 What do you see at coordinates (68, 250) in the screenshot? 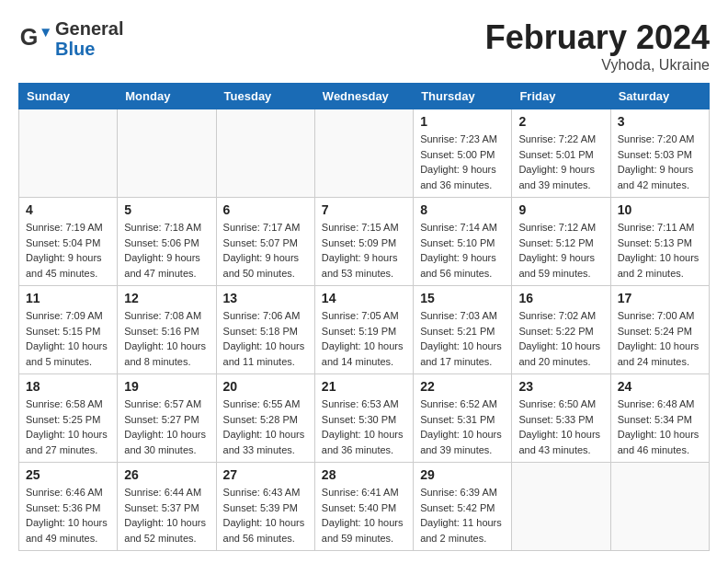
I see `day-info: Sunrise: 7:19 AMSunset: 5:04 PMDaylight:…` at bounding box center [68, 250].